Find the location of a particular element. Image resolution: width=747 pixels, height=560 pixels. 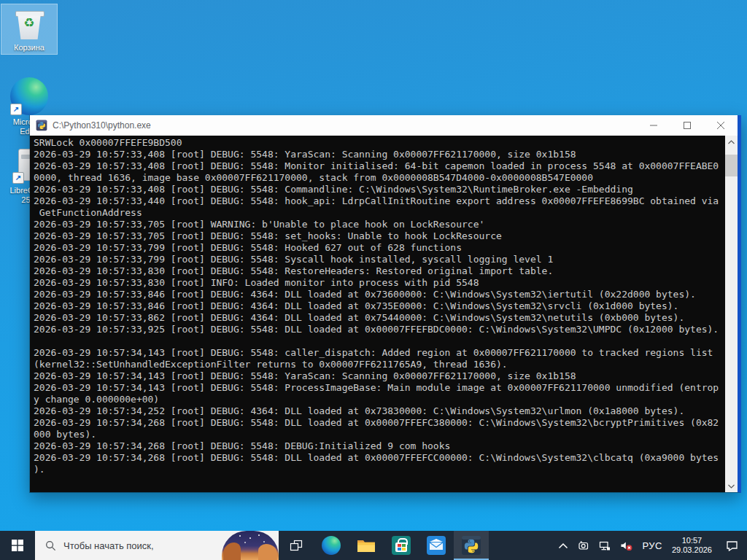

maximize-button is located at coordinates (687, 125).